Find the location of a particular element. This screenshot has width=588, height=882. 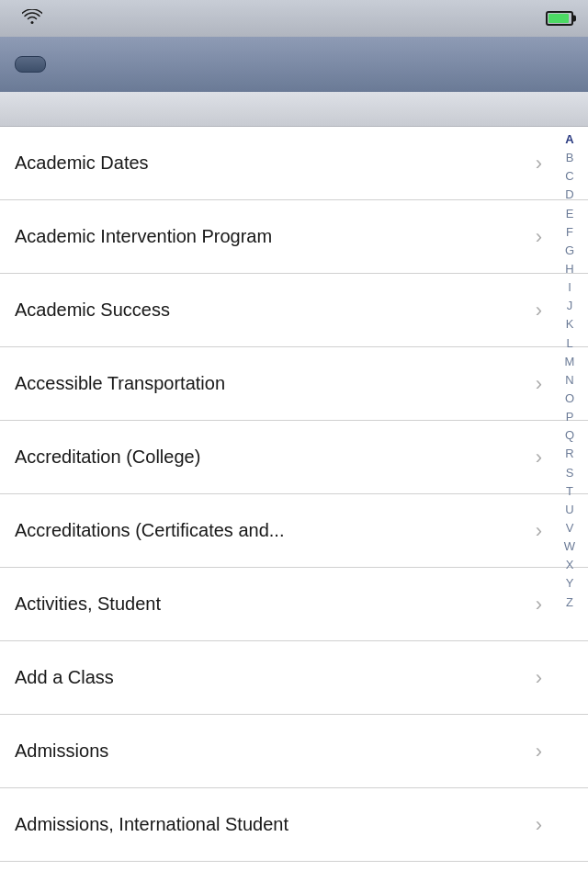

list-item-label: Academic Intervention Program is located at coordinates (294, 237).